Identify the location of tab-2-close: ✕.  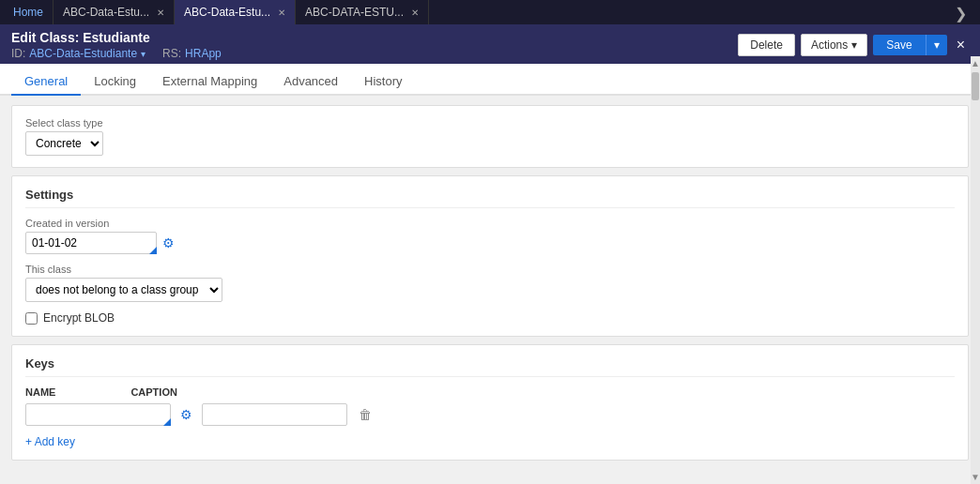
(282, 13).